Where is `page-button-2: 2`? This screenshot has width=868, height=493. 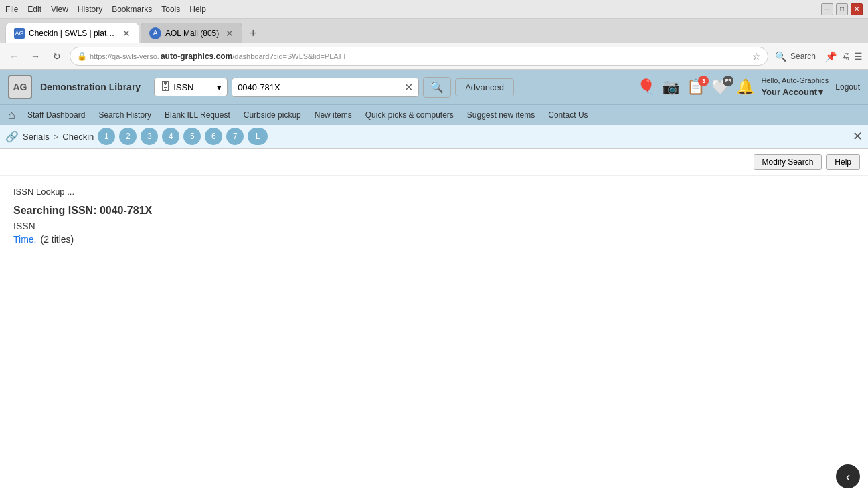 page-button-2: 2 is located at coordinates (128, 136).